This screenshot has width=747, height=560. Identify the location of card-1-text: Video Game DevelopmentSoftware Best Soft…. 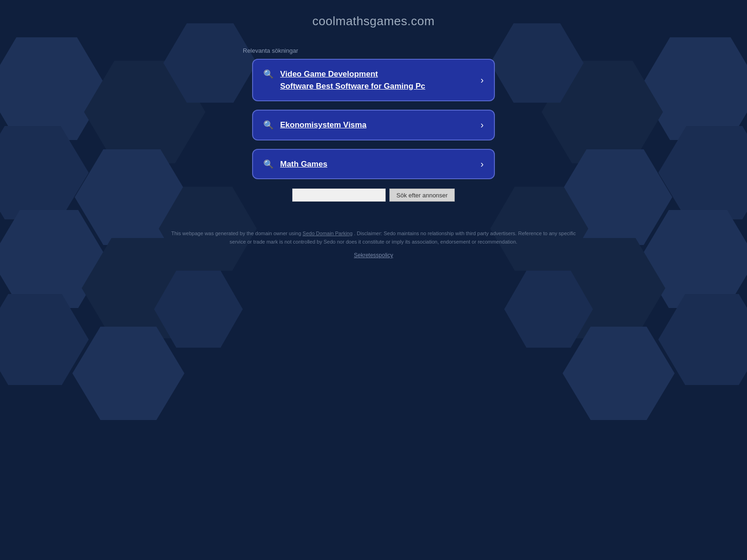
(353, 80).